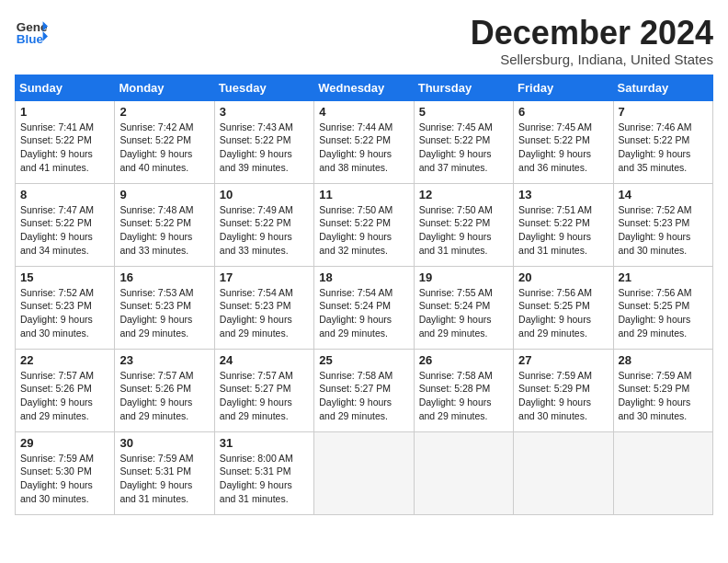  Describe the element at coordinates (364, 396) in the screenshot. I see `cell-details: Sunrise: 7:58 AMSunset: 5:27 PMDaylight:…` at that location.